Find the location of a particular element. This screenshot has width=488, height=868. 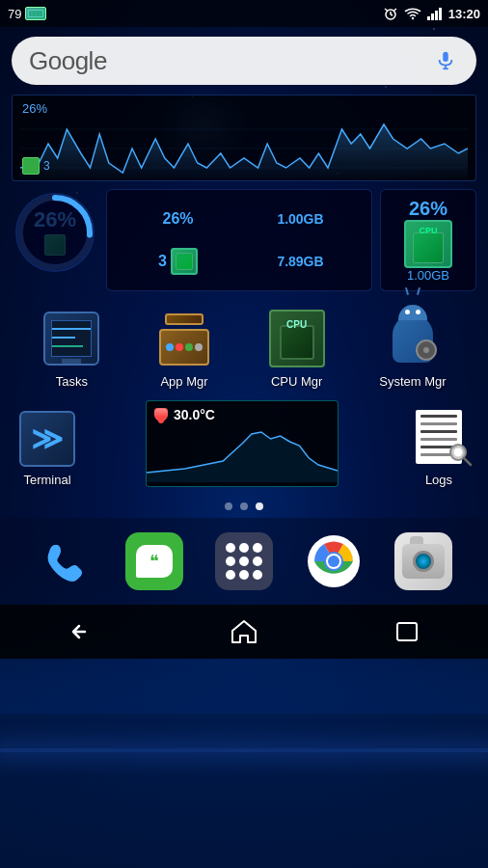

right-cpu-percent: 26% is located at coordinates (428, 208).